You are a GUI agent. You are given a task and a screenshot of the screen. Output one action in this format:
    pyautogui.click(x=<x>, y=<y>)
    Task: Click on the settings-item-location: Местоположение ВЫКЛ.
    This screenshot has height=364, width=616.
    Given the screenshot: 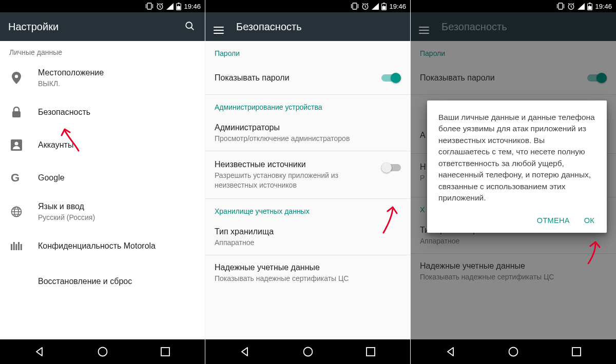 What is the action you would take?
    pyautogui.click(x=103, y=78)
    